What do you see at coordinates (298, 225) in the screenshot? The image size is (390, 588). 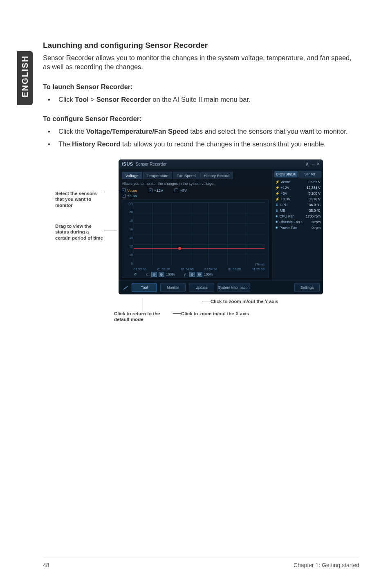 I see `status-sidebar: BIOS Status Sensor ⚡ Vcore0.952 V ⚡ +12V…` at bounding box center [298, 225].